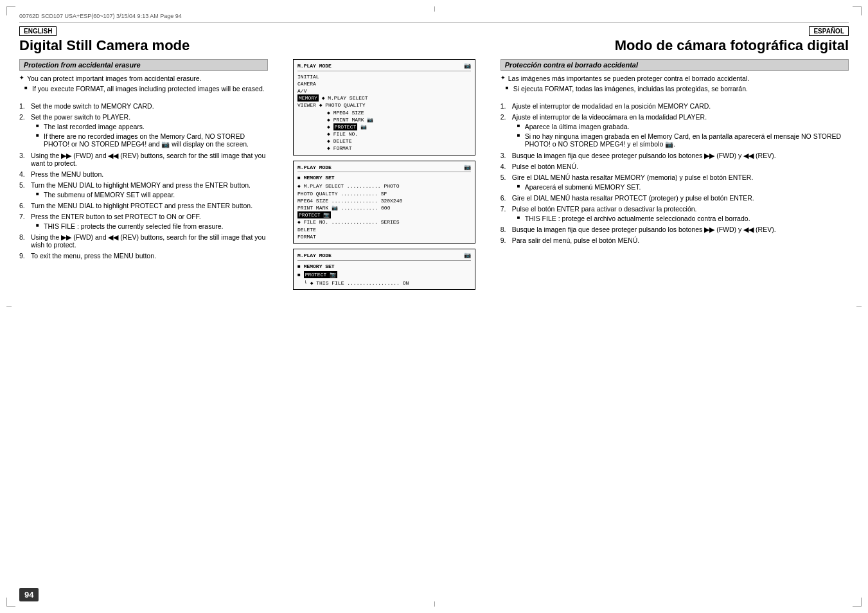 The image size is (868, 613). Describe the element at coordinates (644, 229) in the screenshot. I see `r-step-text-8: Busque la imagen fija que desee proteger…` at that location.